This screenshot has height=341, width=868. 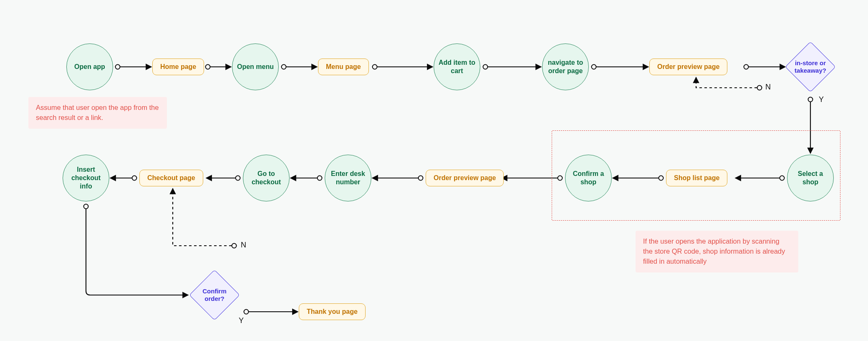 What do you see at coordinates (178, 67) in the screenshot?
I see `label: Home page` at bounding box center [178, 67].